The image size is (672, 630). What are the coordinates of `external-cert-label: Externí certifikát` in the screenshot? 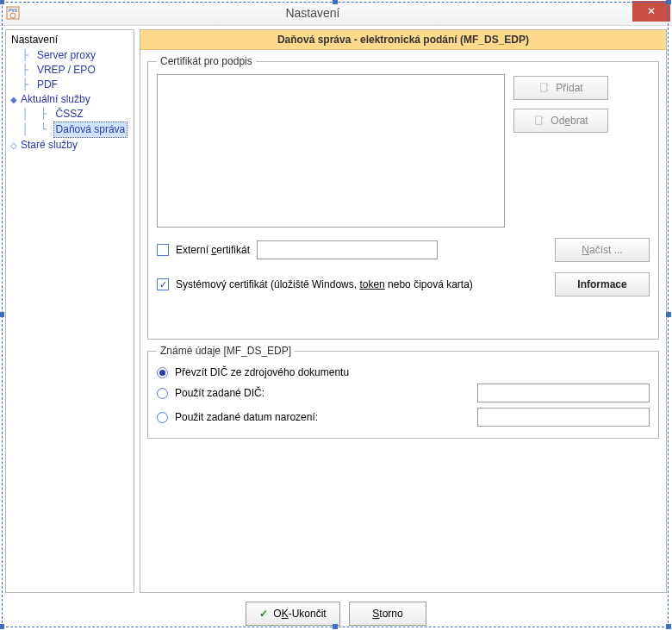 It's located at (213, 250).